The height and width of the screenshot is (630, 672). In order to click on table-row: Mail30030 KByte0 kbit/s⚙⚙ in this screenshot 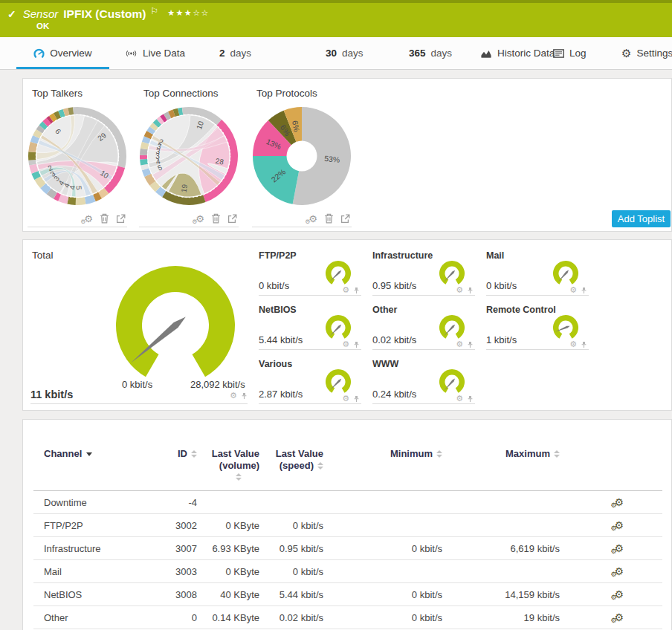, I will do `click(348, 572)`.